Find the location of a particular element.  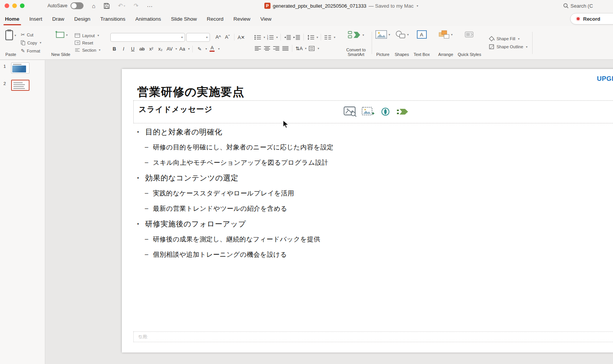

document-title-chevron-icon: ▾ is located at coordinates (417, 6).